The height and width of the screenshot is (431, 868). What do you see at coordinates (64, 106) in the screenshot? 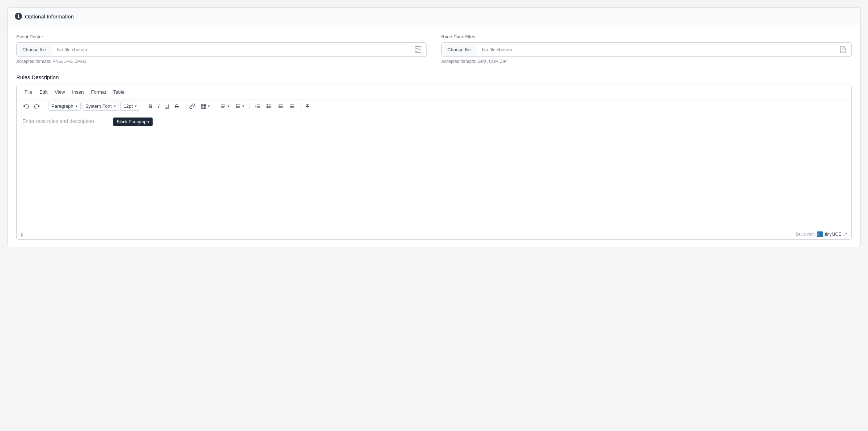
I see `paragraph-select-wrapper: Paragraph ▾ Block Paragraph` at bounding box center [64, 106].